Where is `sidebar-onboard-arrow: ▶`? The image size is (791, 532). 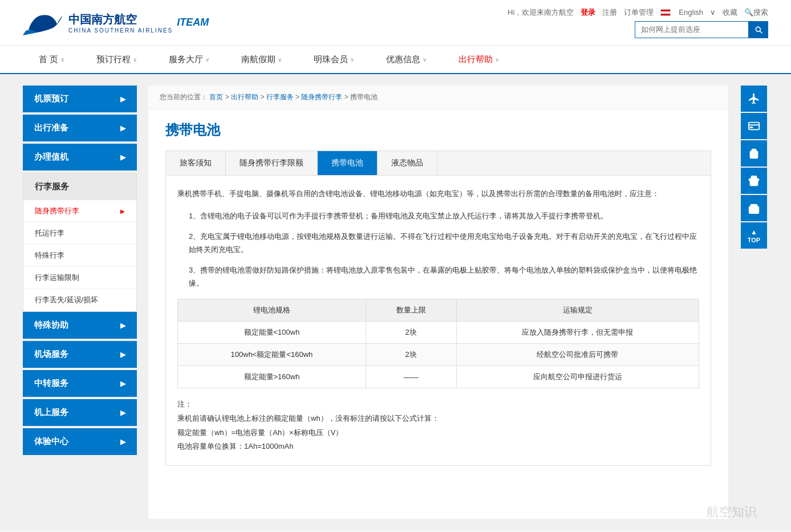 sidebar-onboard-arrow: ▶ is located at coordinates (123, 413).